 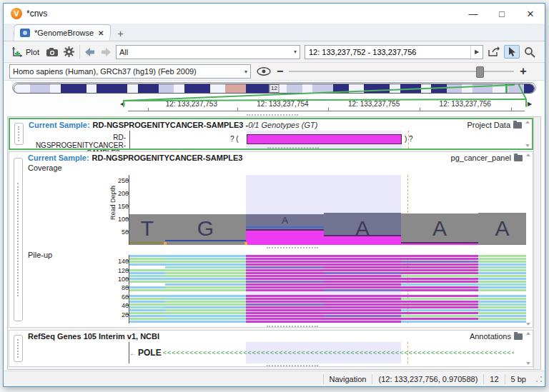 I want to click on y-axis-tick-label: 40, so click(x=125, y=306).